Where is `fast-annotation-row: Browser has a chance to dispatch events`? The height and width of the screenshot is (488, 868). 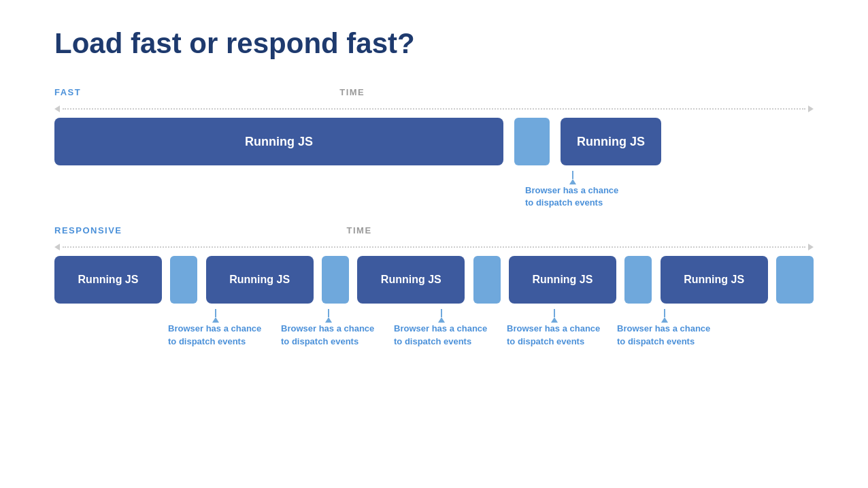 fast-annotation-row: Browser has a chance to dispatch events is located at coordinates (434, 190).